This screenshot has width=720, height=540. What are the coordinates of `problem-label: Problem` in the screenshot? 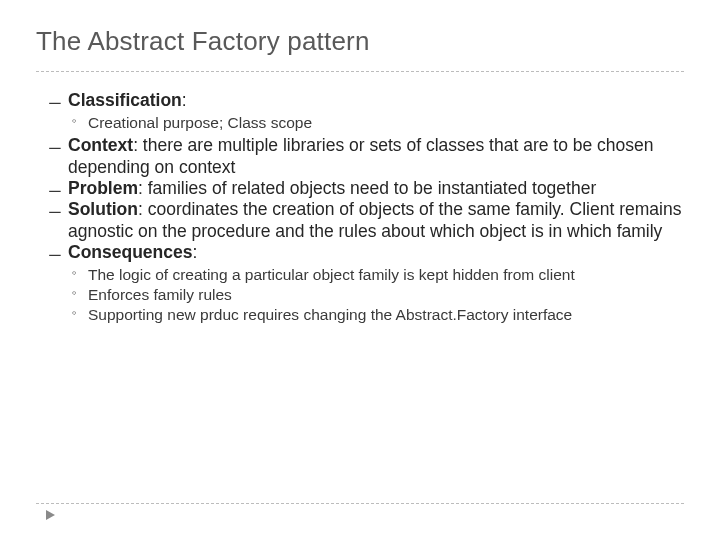 It's located at (103, 188).